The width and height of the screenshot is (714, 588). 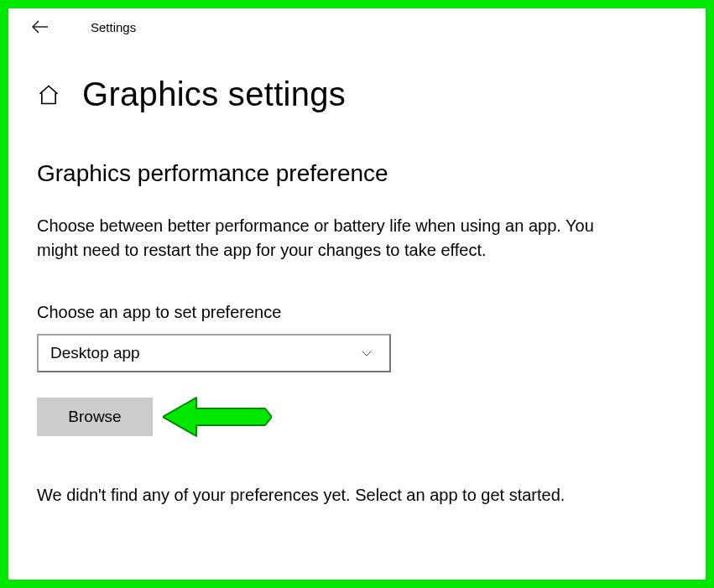 What do you see at coordinates (322, 238) in the screenshot?
I see `section-description: Choose between better performance or bat…` at bounding box center [322, 238].